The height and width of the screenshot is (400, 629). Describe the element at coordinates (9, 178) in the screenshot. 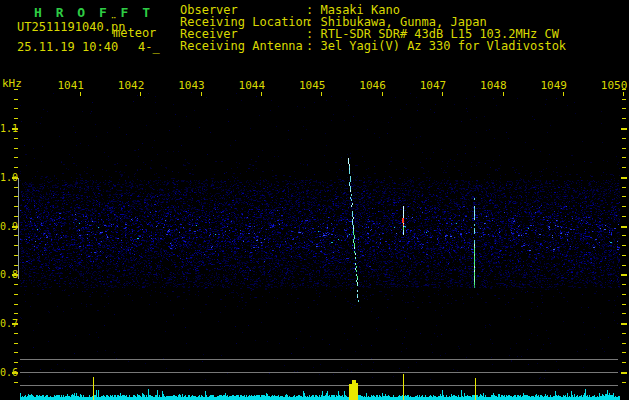

I see `y-axis-label: 1.0` at that location.